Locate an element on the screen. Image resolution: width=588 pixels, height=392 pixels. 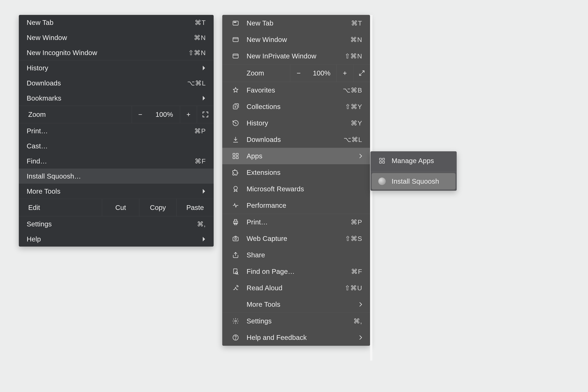
menu-item-bookmarks: Bookmarks is located at coordinates (116, 98).